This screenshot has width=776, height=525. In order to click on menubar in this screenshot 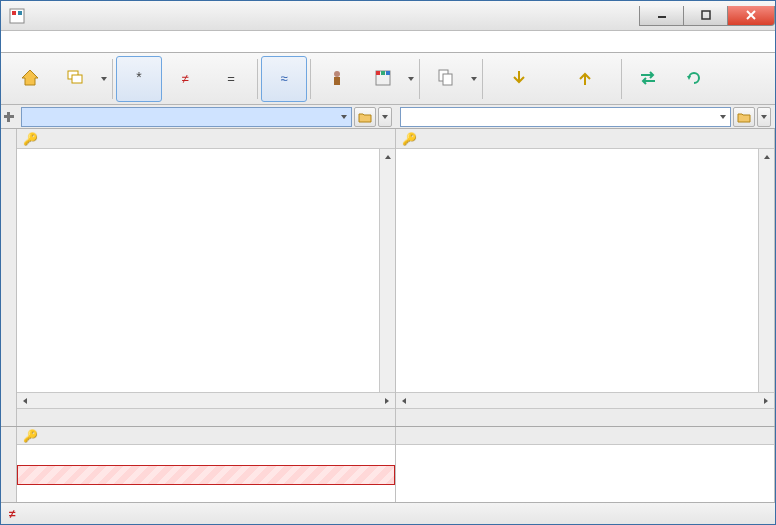, I will do `click(388, 42)`.